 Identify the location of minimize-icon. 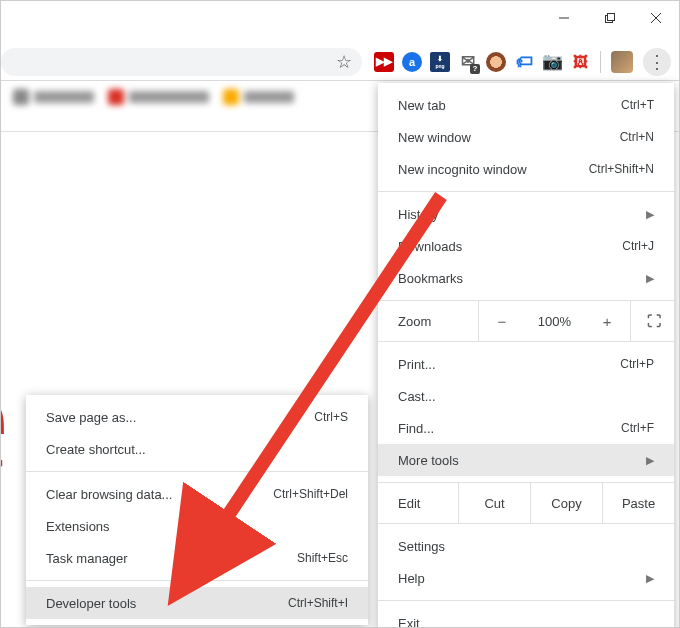
(564, 18).